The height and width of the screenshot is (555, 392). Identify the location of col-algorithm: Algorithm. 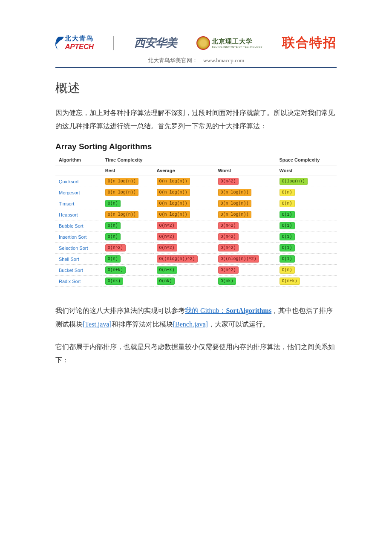
(78, 160).